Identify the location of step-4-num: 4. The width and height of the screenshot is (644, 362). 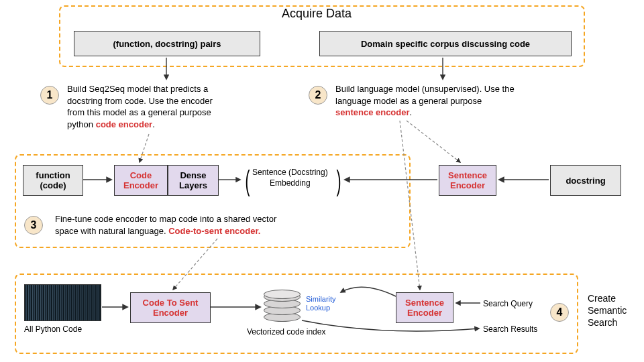
(559, 312).